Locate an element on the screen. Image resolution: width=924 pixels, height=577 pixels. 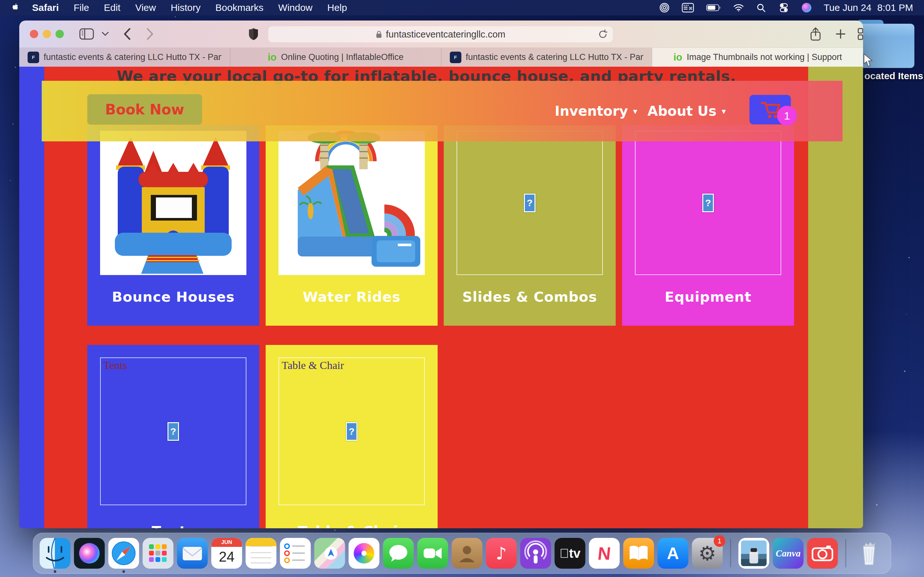
category-card-tents: Tents?Tents is located at coordinates (173, 437).